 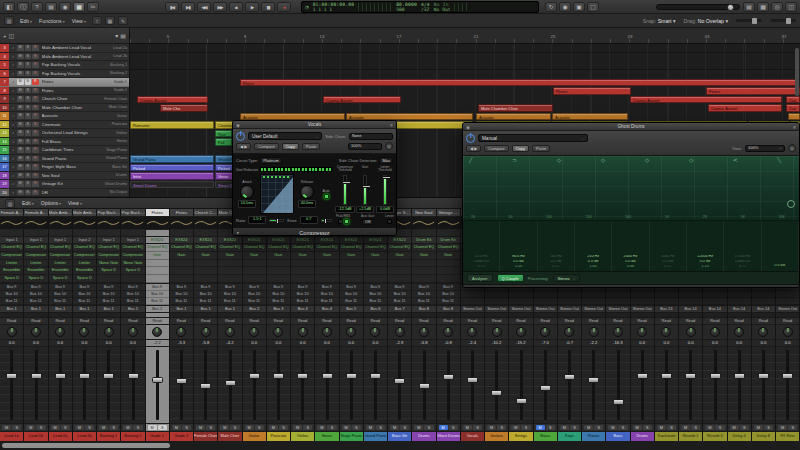 I want to click on strip-plugin-slot: Gain, so click(x=424, y=256).